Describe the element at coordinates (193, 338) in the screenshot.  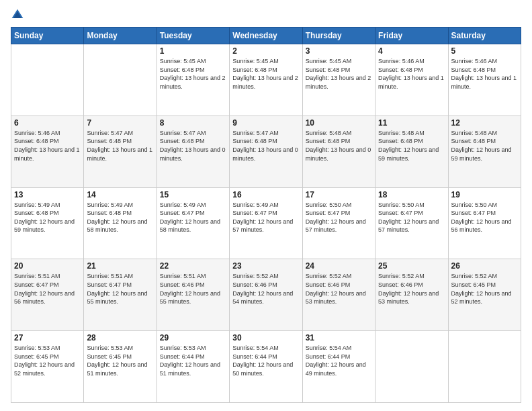
I see `day-number: 29` at that location.